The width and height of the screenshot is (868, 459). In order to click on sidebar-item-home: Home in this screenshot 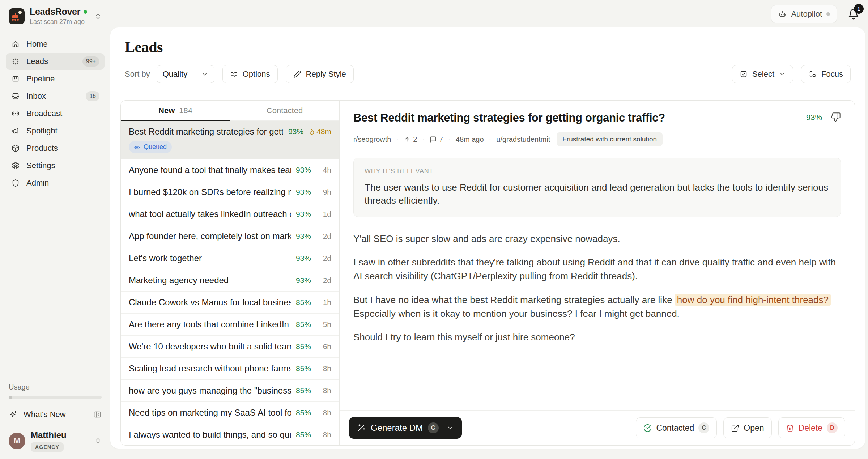, I will do `click(55, 44)`.